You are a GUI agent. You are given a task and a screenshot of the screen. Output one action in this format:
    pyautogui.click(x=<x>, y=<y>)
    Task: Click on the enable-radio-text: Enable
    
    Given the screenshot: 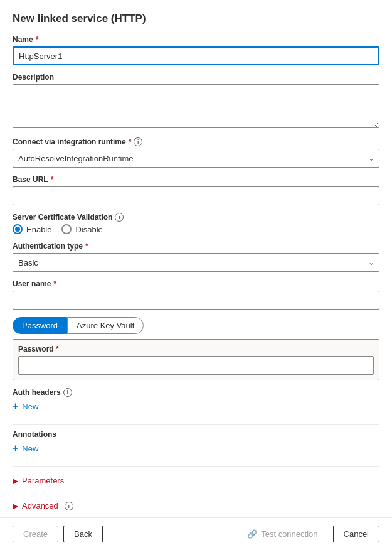 What is the action you would take?
    pyautogui.click(x=39, y=230)
    